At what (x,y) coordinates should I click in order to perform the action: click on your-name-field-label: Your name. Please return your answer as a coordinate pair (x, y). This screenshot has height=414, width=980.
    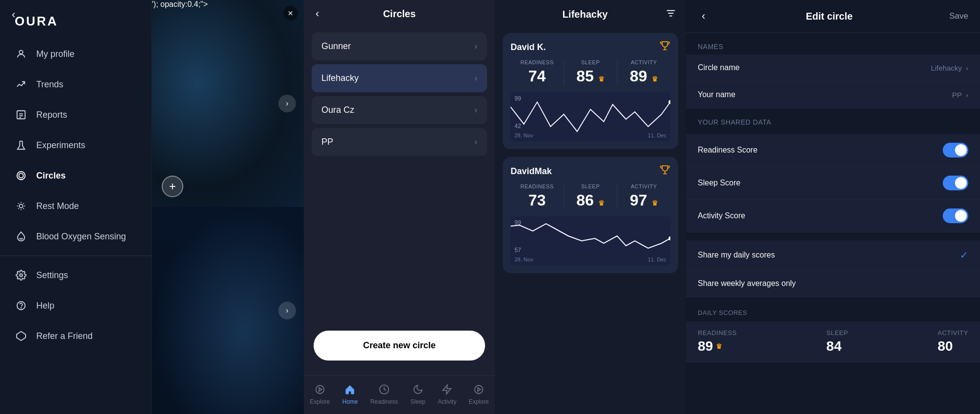
    Looking at the image, I should click on (716, 95).